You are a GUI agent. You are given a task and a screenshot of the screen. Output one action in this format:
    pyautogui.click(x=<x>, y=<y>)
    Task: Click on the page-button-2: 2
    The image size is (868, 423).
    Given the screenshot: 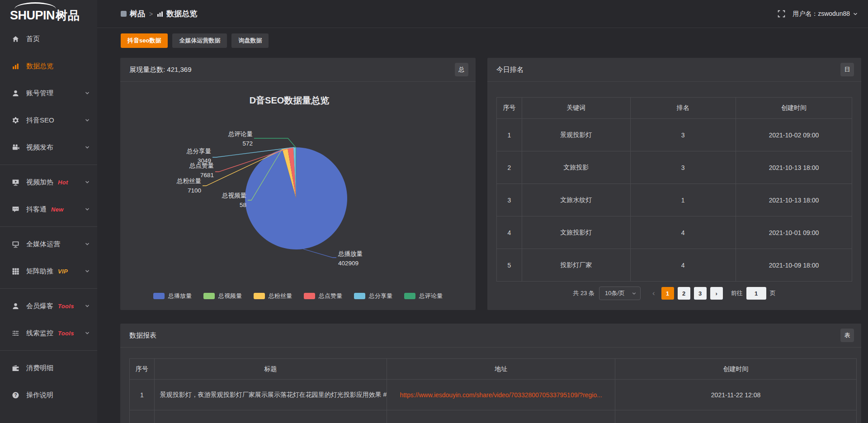 What is the action you would take?
    pyautogui.click(x=684, y=293)
    